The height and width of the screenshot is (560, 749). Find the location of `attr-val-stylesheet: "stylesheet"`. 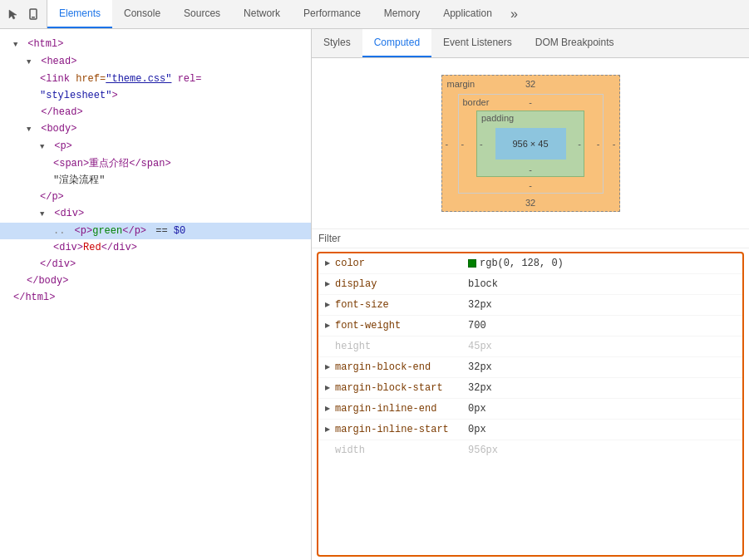

attr-val-stylesheet: "stylesheet" is located at coordinates (76, 96).